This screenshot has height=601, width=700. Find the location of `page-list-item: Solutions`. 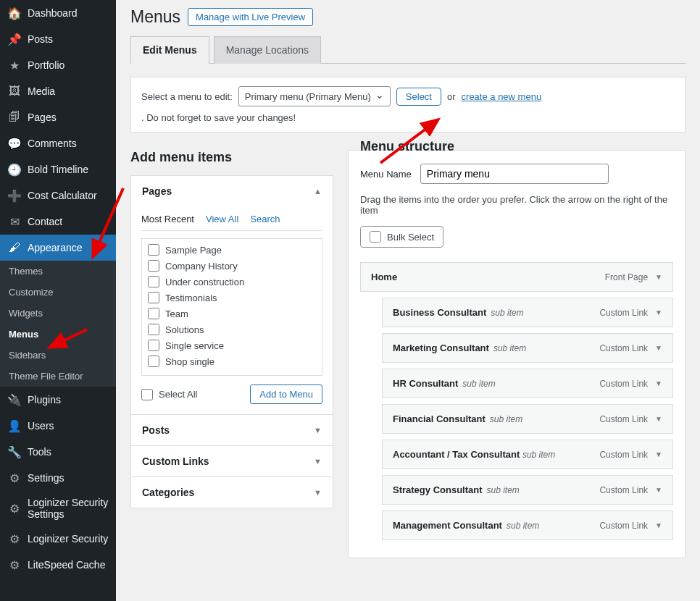

page-list-item: Solutions is located at coordinates (232, 329).